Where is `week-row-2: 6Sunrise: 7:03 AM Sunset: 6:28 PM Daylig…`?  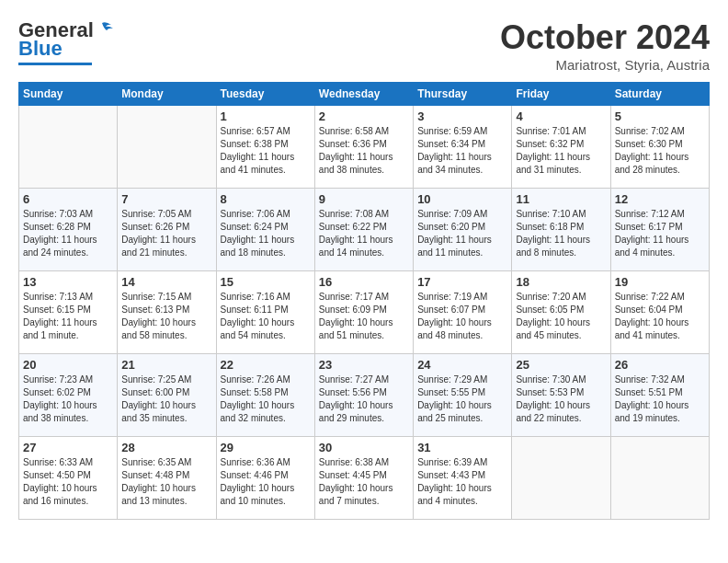 week-row-2: 6Sunrise: 7:03 AM Sunset: 6:28 PM Daylig… is located at coordinates (364, 230).